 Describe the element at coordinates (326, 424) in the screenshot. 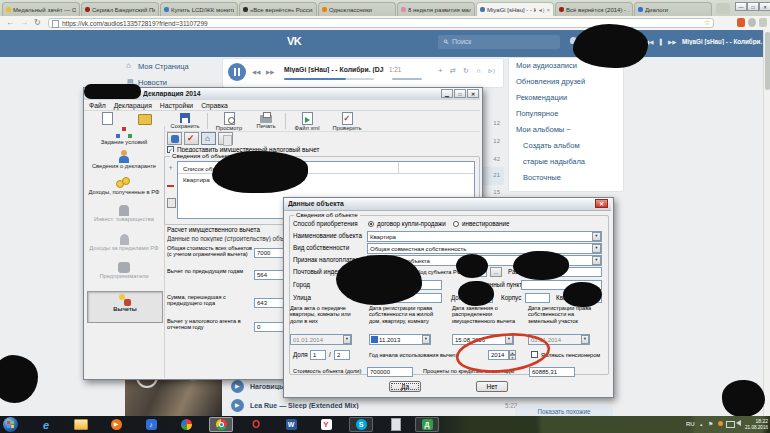

I see `taskbar-yandex-button: Y` at that location.